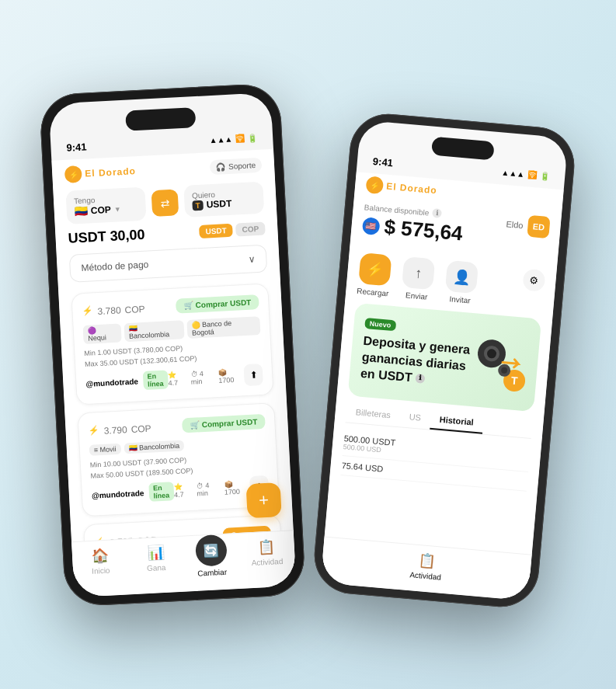 This screenshot has width=616, height=689. What do you see at coordinates (459, 300) in the screenshot?
I see `invitar-label: Invitar` at bounding box center [459, 300].